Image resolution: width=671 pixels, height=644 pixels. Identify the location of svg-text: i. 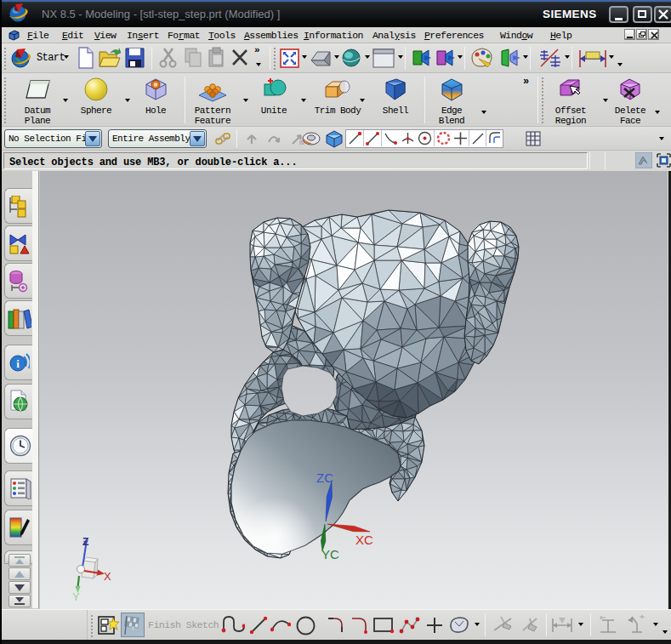
(18, 364).